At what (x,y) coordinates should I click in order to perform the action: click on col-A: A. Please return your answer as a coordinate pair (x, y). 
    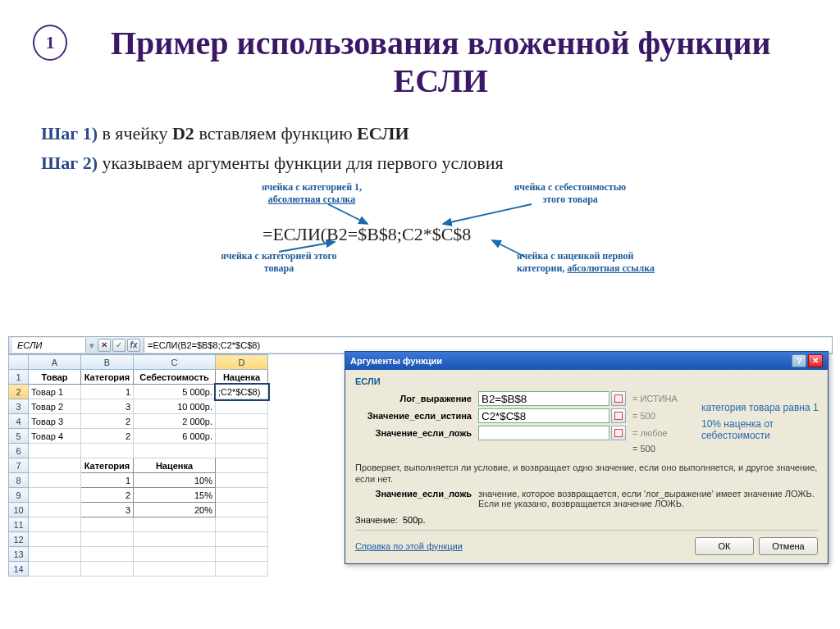
    Looking at the image, I should click on (55, 362).